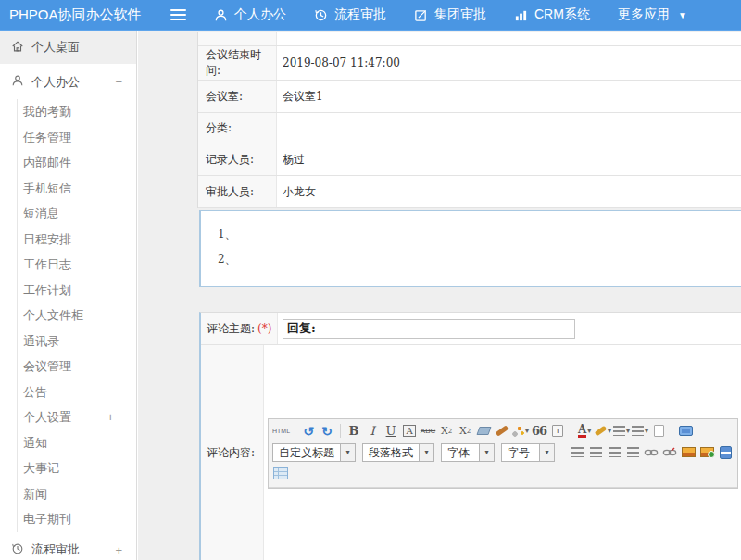 The width and height of the screenshot is (741, 560). Describe the element at coordinates (409, 431) in the screenshot. I see `font-name-button: A` at that location.